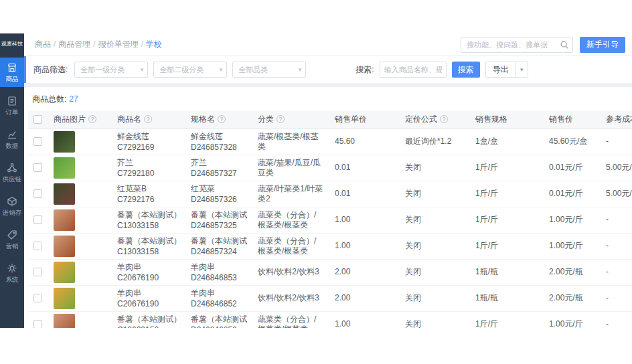 This screenshot has width=632, height=364. I want to click on sale-price-cell: 2.00元/瓶, so click(572, 298).